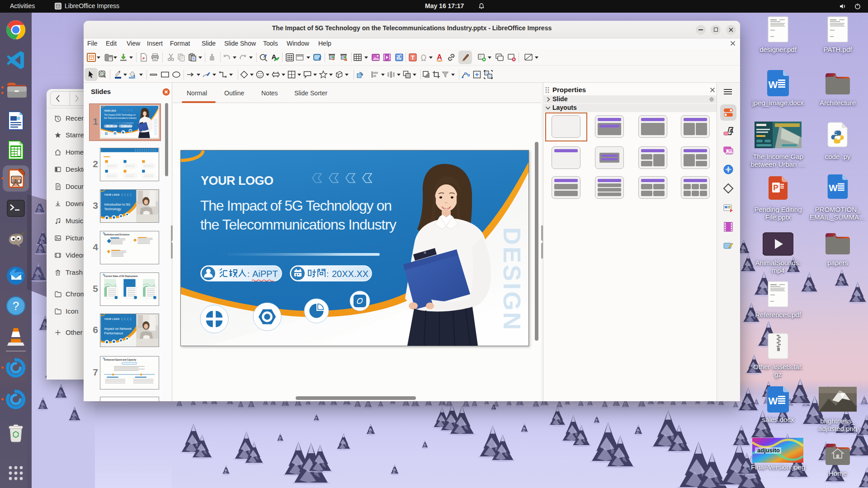 This screenshot has width=868, height=488. Describe the element at coordinates (118, 204) in the screenshot. I see `svg-text: Introduction to 5G` at that location.